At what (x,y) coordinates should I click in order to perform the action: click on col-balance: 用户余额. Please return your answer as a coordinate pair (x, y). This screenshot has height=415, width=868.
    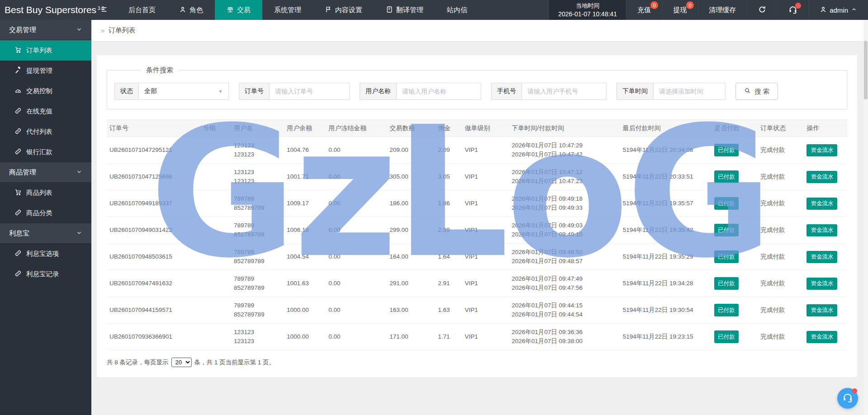
    Looking at the image, I should click on (305, 128).